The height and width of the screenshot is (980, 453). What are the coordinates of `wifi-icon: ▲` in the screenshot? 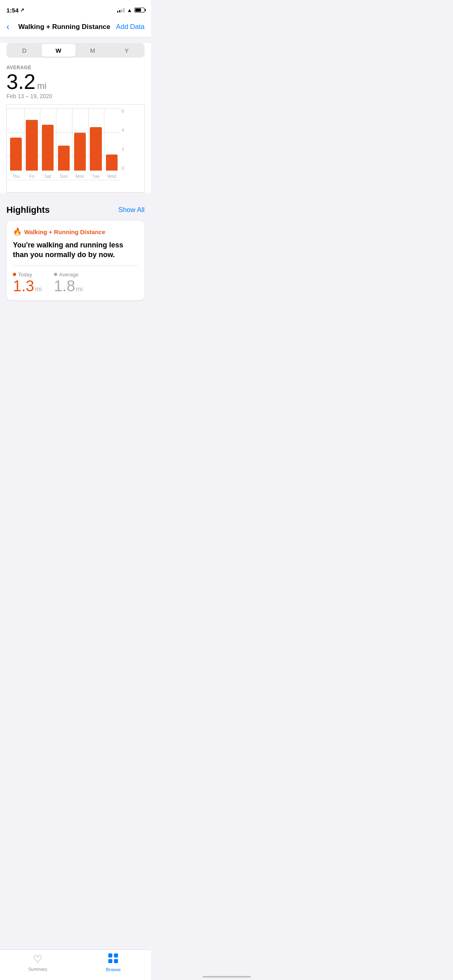 It's located at (130, 10).